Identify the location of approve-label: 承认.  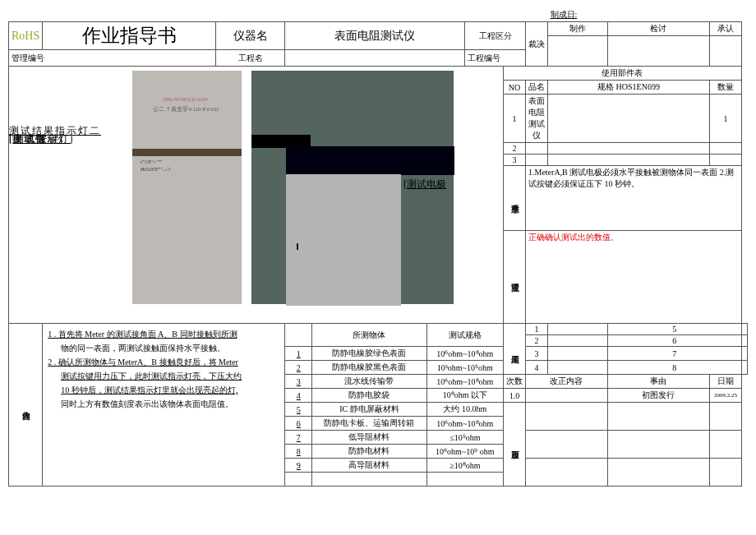
(725, 30).